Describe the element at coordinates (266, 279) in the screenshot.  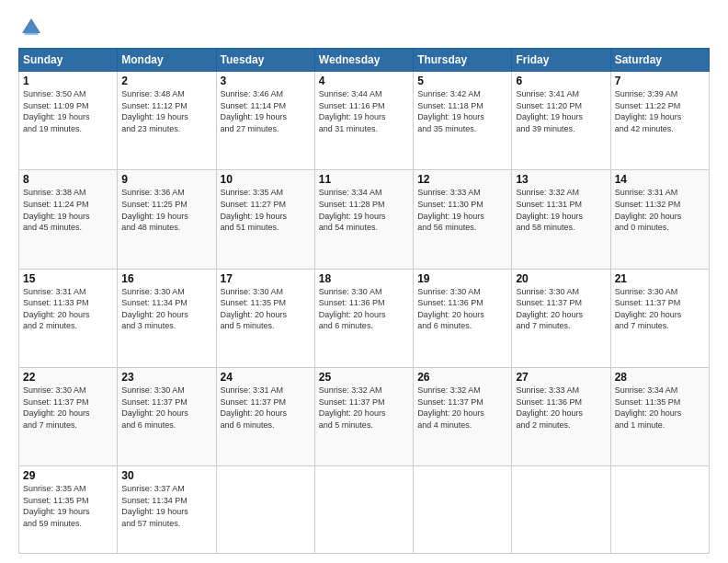
I see `day-number: 17` at that location.